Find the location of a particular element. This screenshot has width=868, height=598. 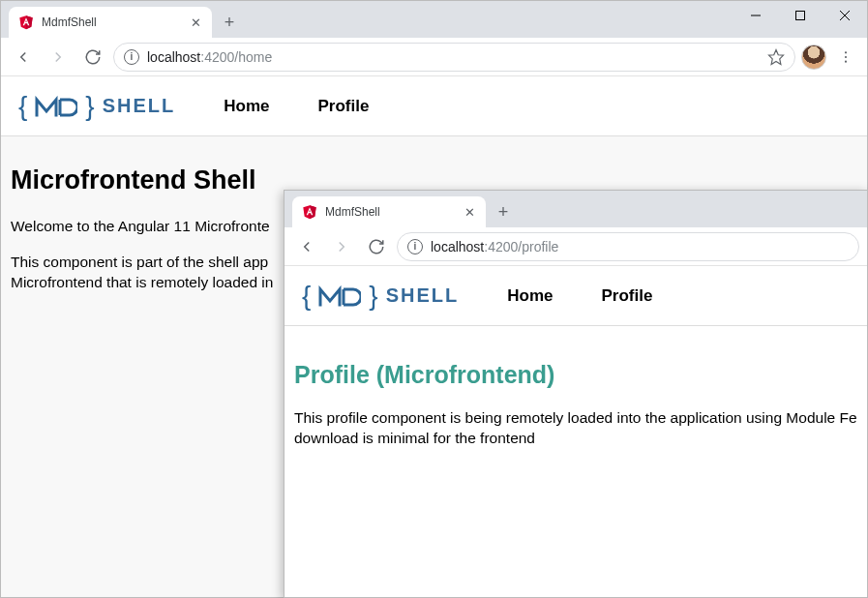

window-close-button is located at coordinates (845, 15).